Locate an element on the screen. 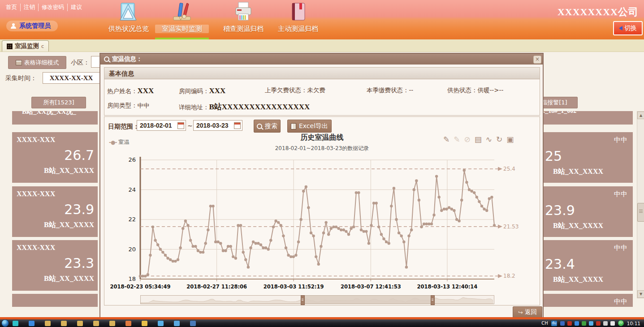  temp-card: 中中 25 B站_XX_XXXX is located at coordinates (582, 158).